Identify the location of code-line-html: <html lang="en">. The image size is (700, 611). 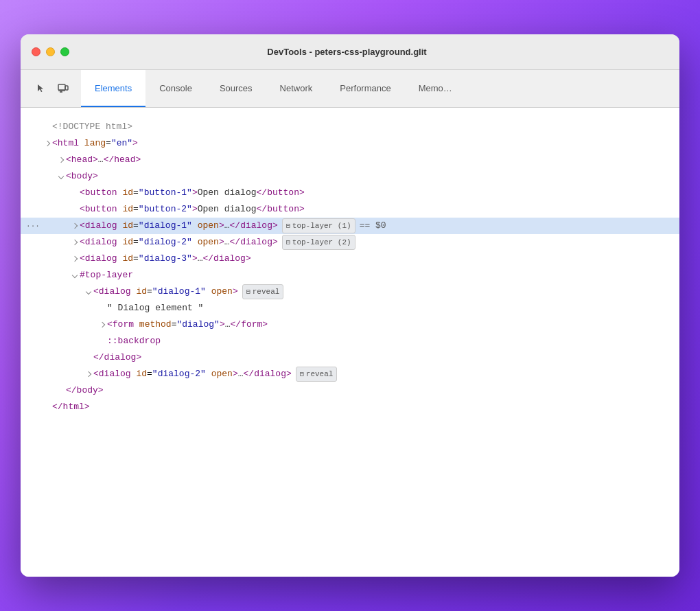
(350, 143).